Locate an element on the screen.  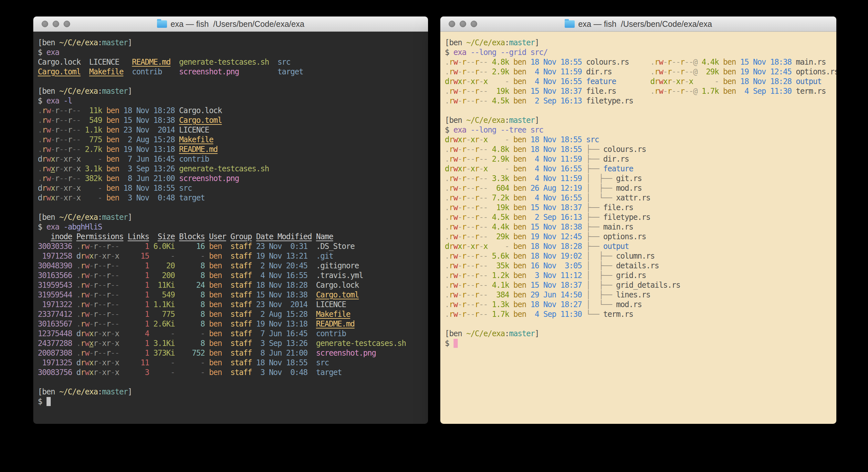
text-segment: Permissions is located at coordinates (100, 237).